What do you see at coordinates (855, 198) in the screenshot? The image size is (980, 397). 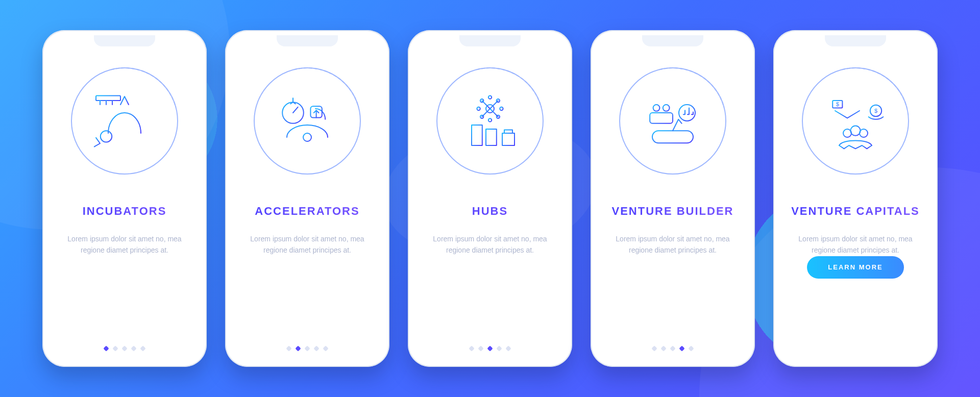 I see `phone-mockup: $$VENTURE CAPITALSLorem ipsum dolor sit …` at bounding box center [855, 198].